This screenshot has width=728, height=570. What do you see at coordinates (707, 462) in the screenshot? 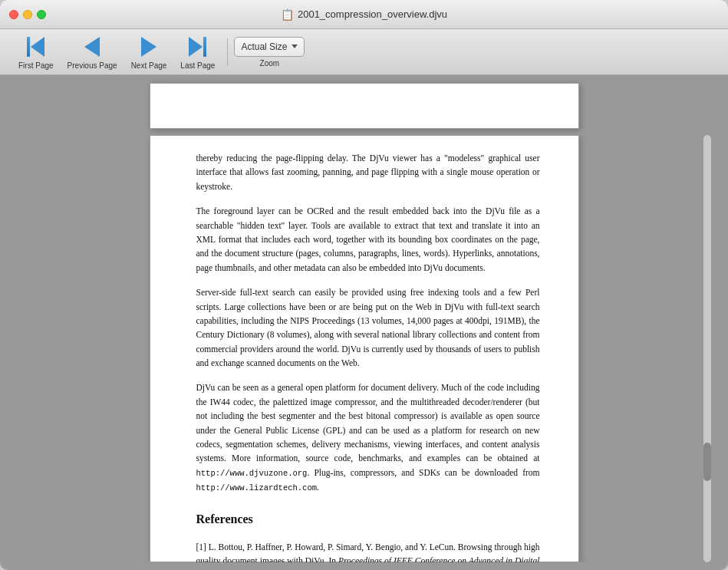
I see `scrollbar-thumb` at bounding box center [707, 462].